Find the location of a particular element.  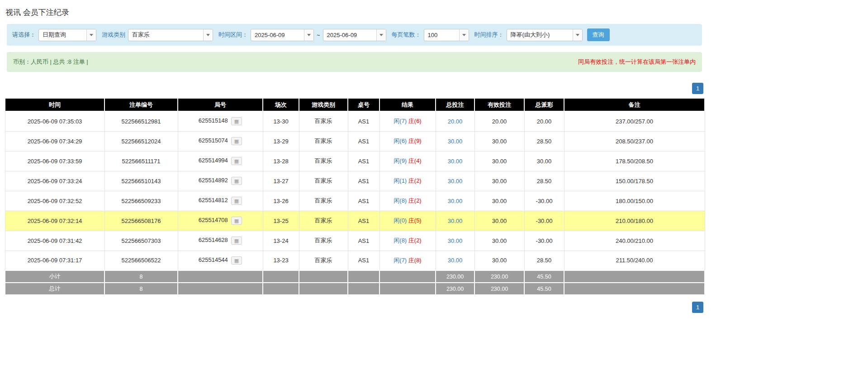

result-player: 闲(0) is located at coordinates (400, 221).